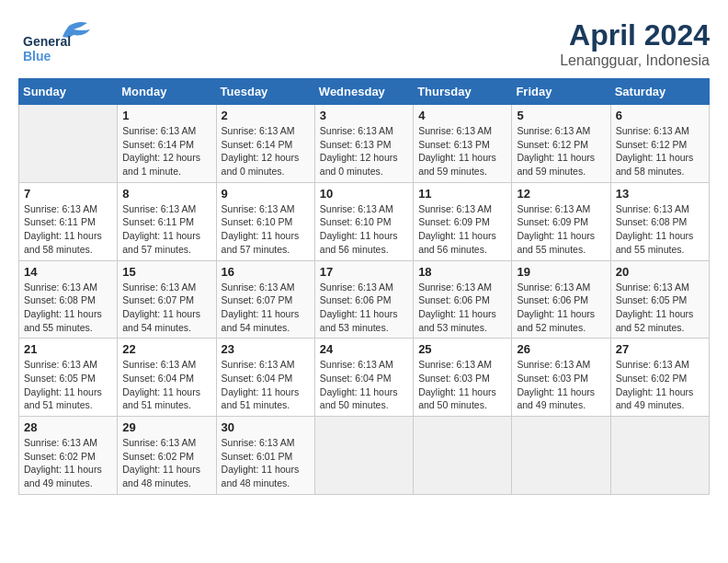 Image resolution: width=728 pixels, height=563 pixels. Describe the element at coordinates (265, 92) in the screenshot. I see `col-tuesday: Tuesday` at that location.